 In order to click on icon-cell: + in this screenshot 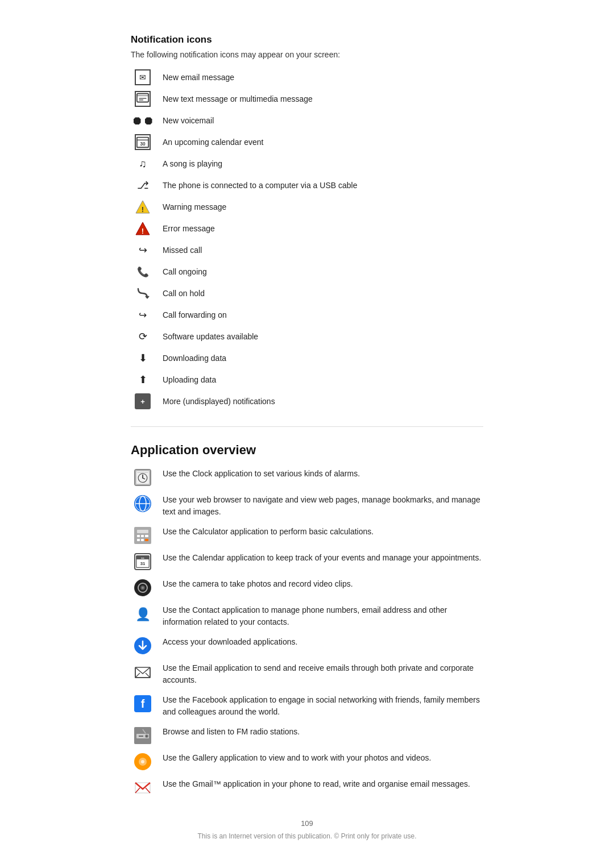, I will do `click(143, 401)`.